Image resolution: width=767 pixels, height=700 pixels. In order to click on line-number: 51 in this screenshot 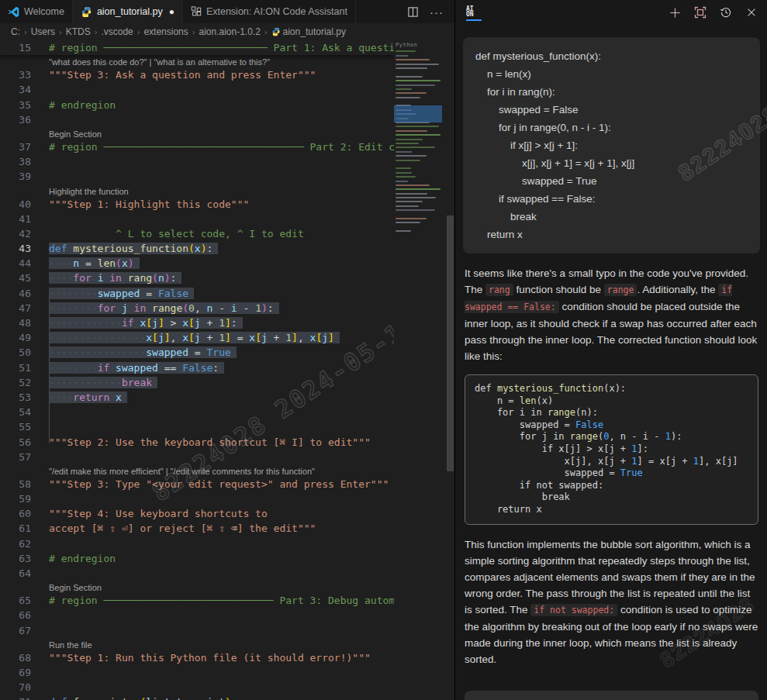, I will do `click(25, 367)`.